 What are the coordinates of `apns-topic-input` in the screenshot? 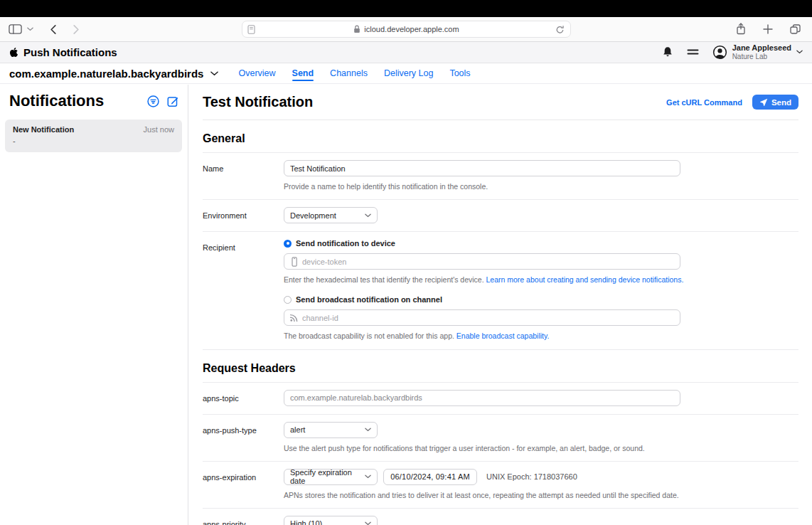 It's located at (482, 398).